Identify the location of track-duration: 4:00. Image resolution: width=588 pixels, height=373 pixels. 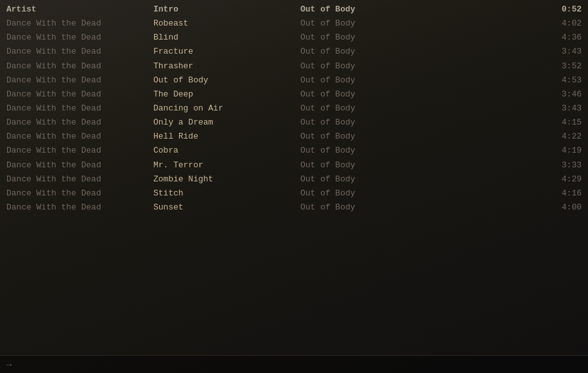
(514, 208).